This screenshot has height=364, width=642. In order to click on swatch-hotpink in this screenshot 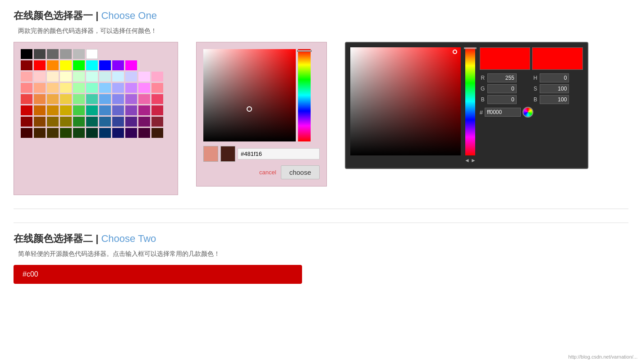, I will do `click(157, 77)`.